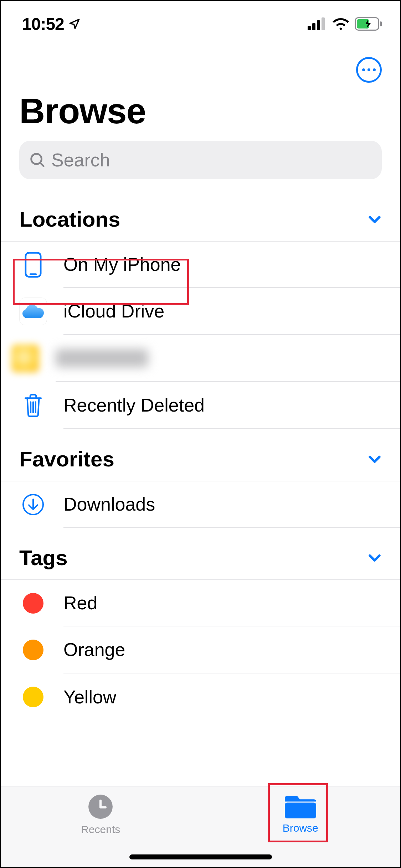  I want to click on tab-label: Browse, so click(300, 828).